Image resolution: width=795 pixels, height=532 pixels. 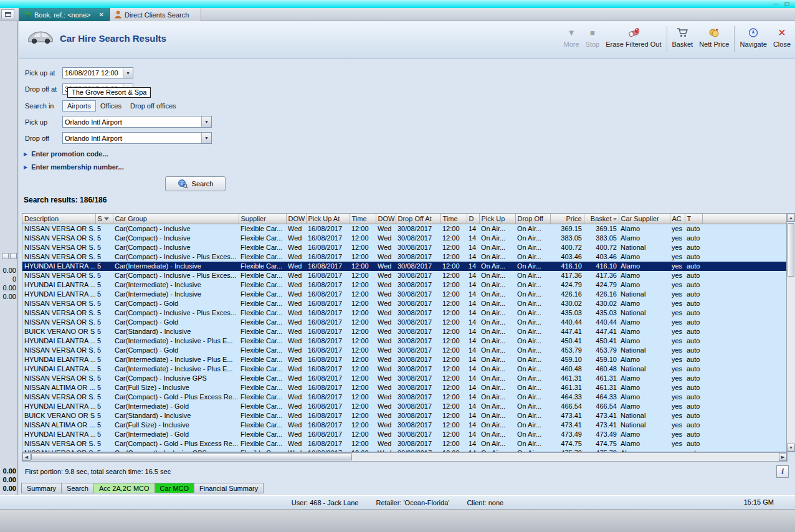 I want to click on panel-header: Car Hire Search Results ▼ More ■ Stop, so click(x=407, y=40).